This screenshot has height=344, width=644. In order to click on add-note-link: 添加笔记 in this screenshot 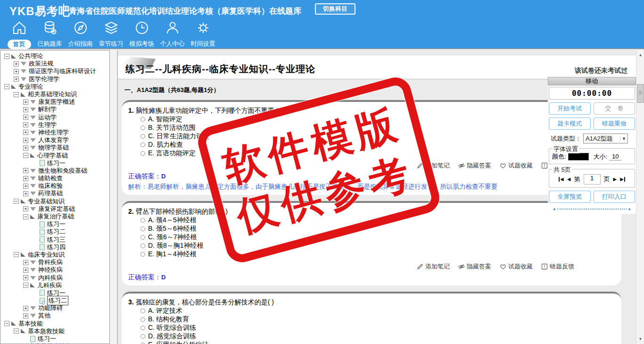, I will do `click(433, 166)`.